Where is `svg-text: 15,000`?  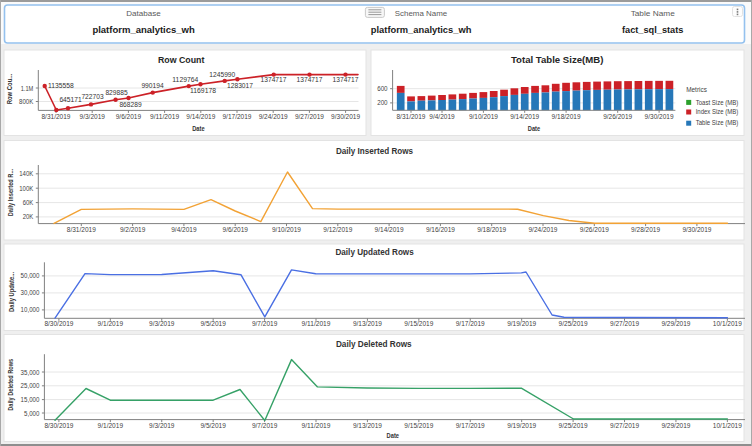 svg-text: 15,000 is located at coordinates (30, 400).